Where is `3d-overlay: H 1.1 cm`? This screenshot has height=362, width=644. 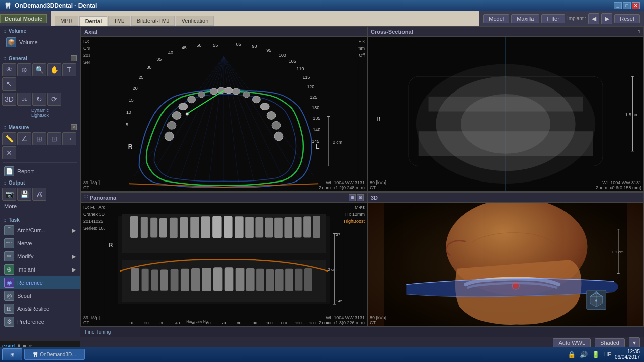
3d-overlay: H 1.1 cm is located at coordinates (506, 264).